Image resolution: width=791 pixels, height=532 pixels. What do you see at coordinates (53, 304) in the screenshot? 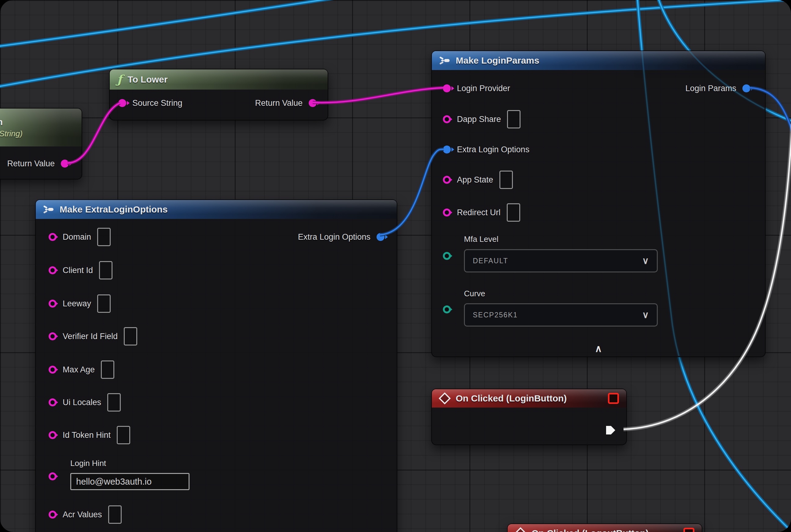
I see `leeway-pin` at bounding box center [53, 304].